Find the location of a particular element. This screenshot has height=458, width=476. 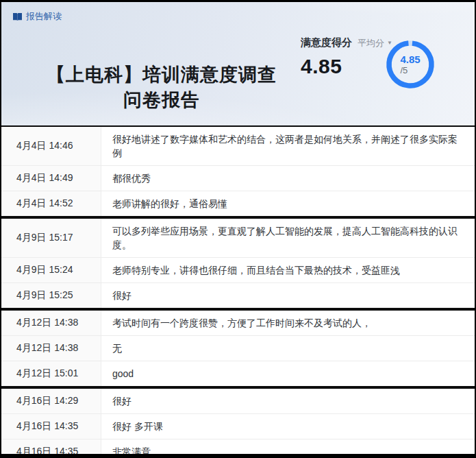

satisfaction-gauge: 4.85 /5 is located at coordinates (410, 64).